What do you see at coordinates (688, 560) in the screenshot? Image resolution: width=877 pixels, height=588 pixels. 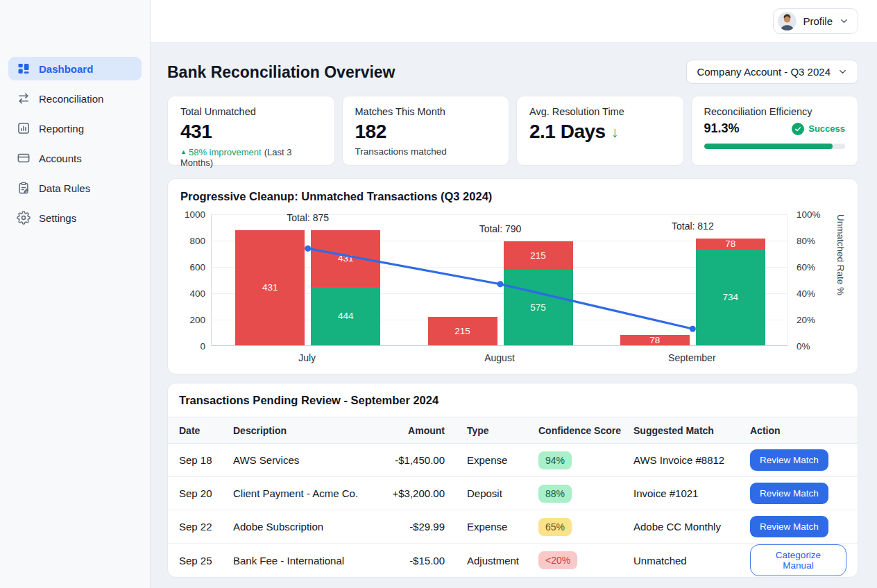 I see `cell-suggested-match: Unmatched` at bounding box center [688, 560].